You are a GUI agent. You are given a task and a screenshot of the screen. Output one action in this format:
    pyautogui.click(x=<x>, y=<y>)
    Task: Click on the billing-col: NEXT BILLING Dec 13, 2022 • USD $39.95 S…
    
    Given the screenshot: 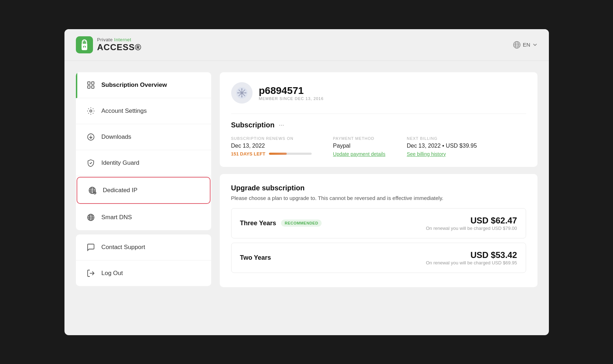 What is the action you would take?
    pyautogui.click(x=442, y=147)
    